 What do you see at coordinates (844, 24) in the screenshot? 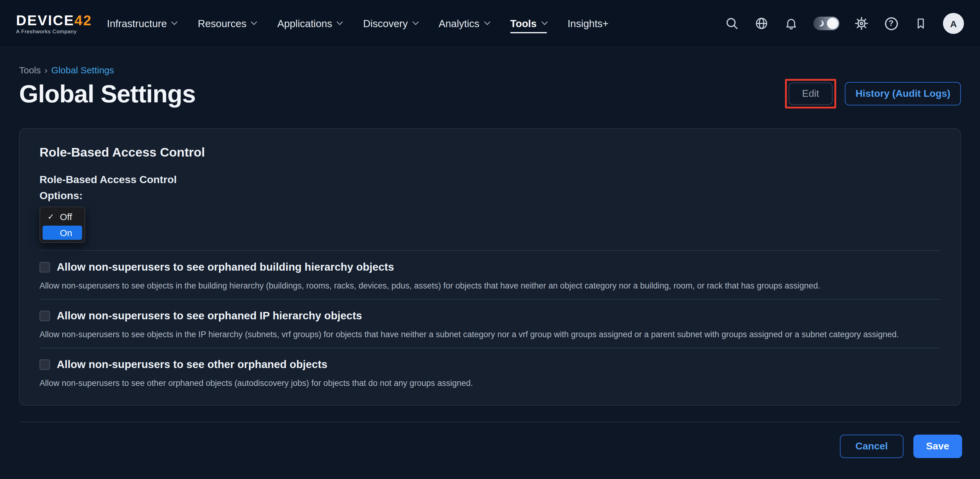
I see `nav-utilities: ? A` at bounding box center [844, 24].